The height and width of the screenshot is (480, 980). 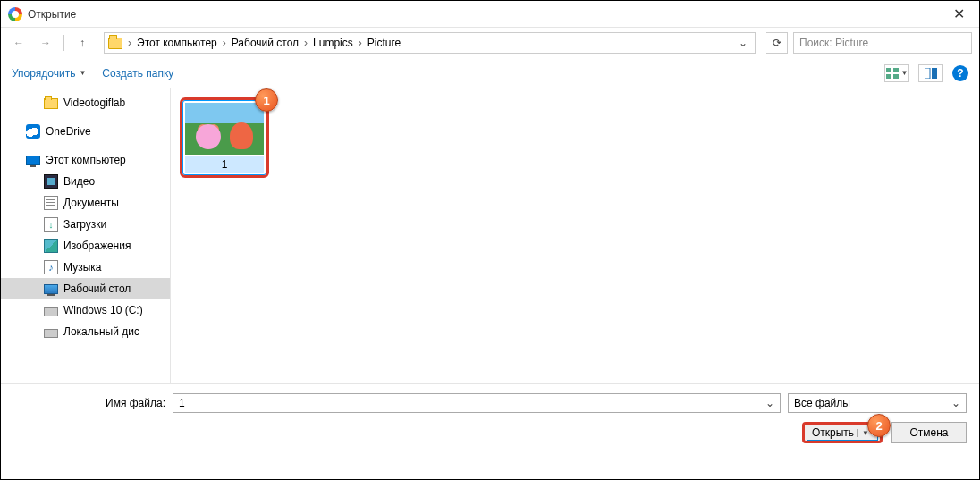 I want to click on download-icon: ↓, so click(x=51, y=224).